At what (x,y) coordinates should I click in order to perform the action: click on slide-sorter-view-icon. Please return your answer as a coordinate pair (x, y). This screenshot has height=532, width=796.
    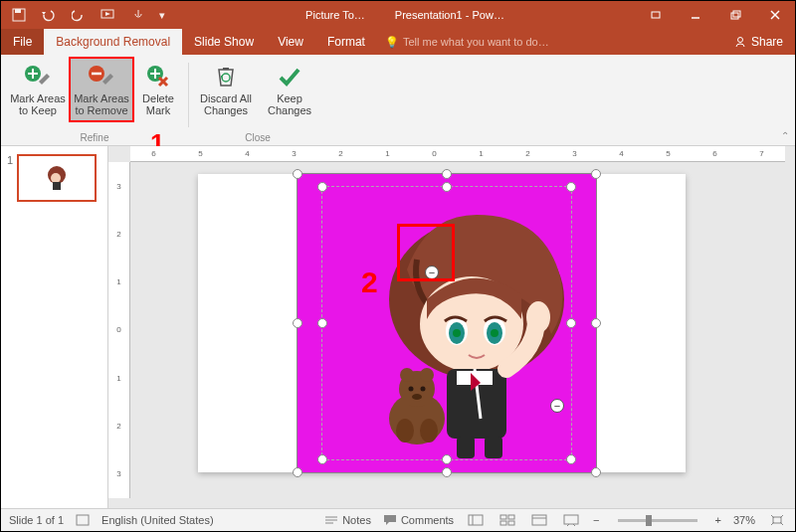
    Looking at the image, I should click on (507, 520).